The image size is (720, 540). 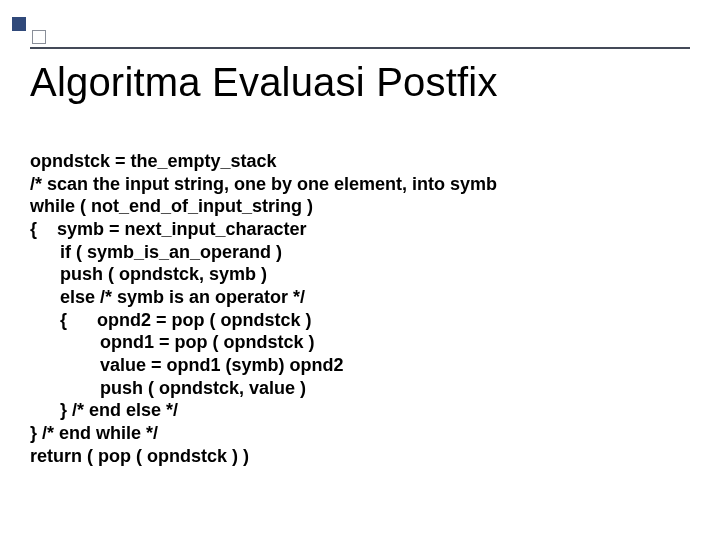 I want to click on code-line: else /* symb is an operator */, so click(x=168, y=297).